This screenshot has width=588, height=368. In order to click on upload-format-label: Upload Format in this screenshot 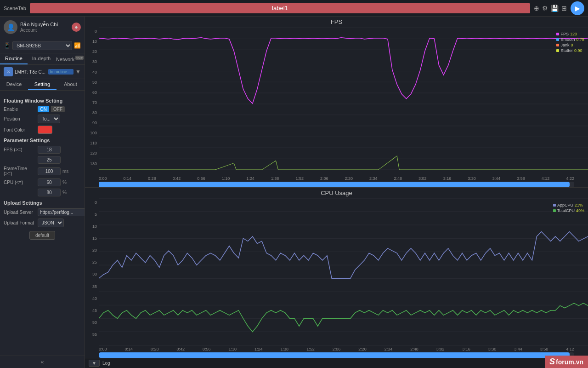, I will do `click(20, 223)`.